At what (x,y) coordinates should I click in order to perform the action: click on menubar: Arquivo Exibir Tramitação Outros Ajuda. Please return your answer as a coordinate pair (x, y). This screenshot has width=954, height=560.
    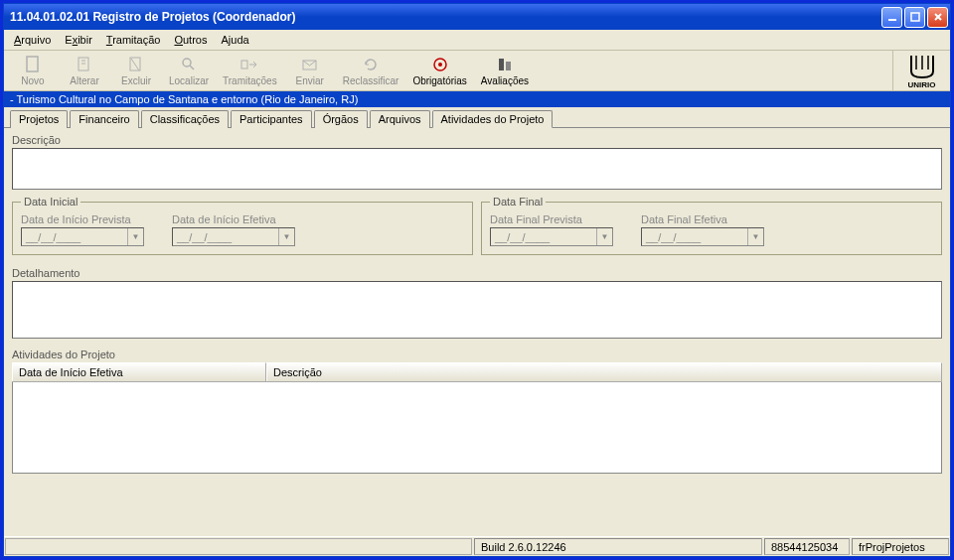
    Looking at the image, I should click on (477, 40).